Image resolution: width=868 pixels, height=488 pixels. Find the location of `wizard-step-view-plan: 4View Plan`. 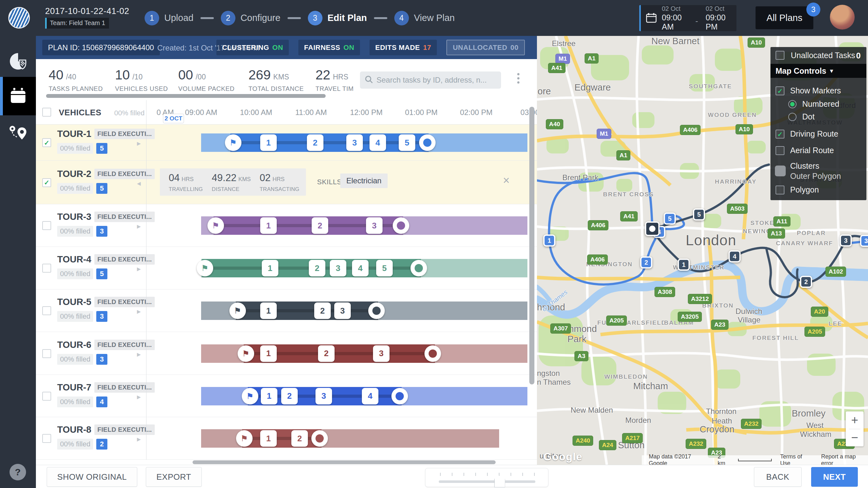

wizard-step-view-plan: 4View Plan is located at coordinates (425, 18).